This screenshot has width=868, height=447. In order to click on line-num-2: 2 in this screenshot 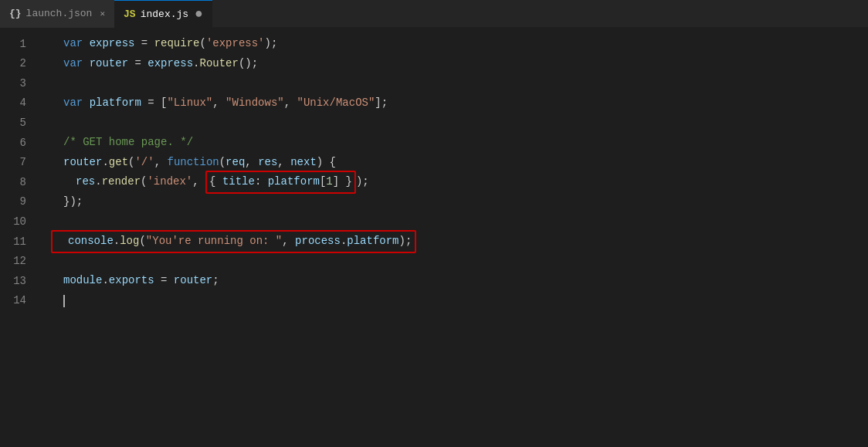, I will do `click(19, 64)`.